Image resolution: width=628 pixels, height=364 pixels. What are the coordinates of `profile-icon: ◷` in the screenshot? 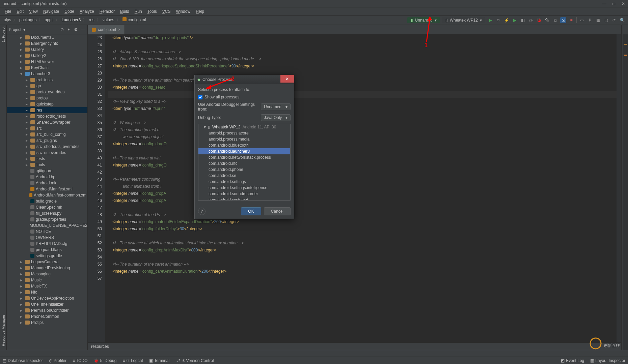 It's located at (531, 20).